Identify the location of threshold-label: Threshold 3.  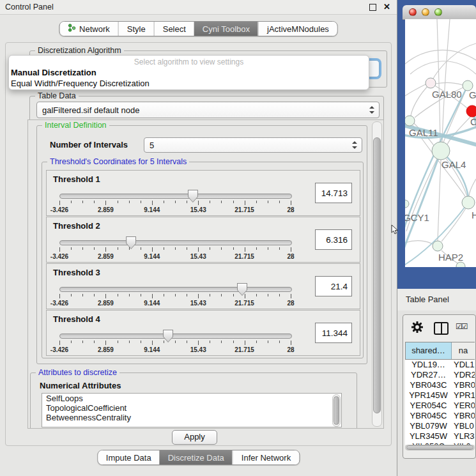
(77, 272).